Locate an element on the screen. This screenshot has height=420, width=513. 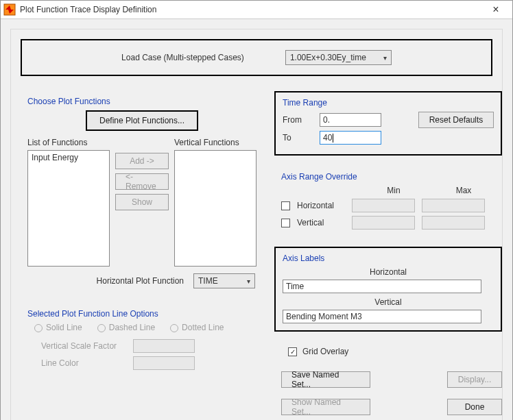
window-title: Plot Function Trace Display Definition is located at coordinates (251, 10).